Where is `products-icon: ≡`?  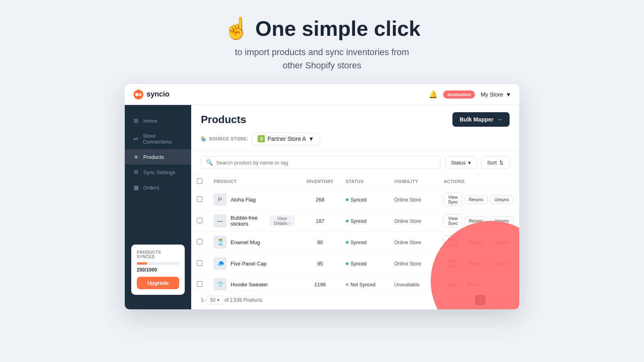
products-icon: ≡ is located at coordinates (136, 157).